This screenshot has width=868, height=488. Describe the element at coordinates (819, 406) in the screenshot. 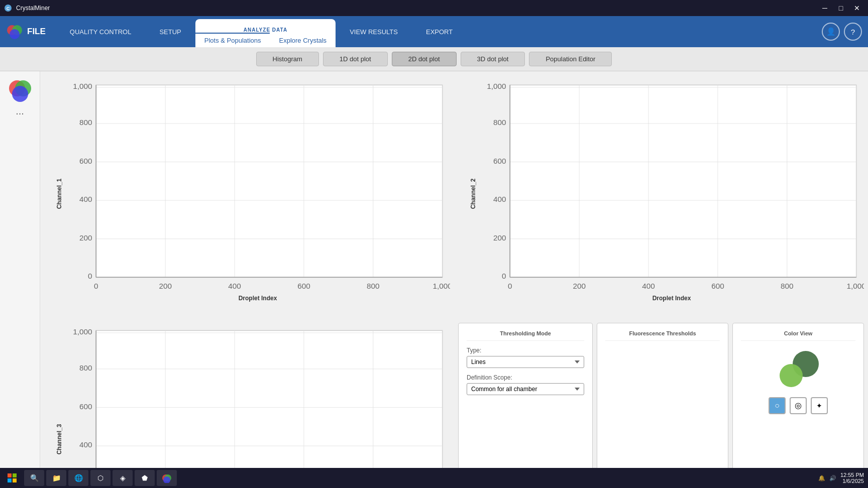

I see `segments-view-button: ✦` at that location.